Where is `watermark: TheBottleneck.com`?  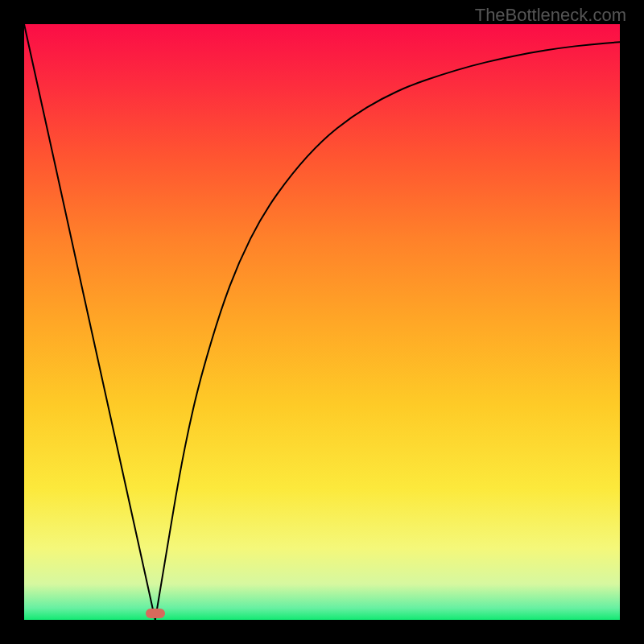
watermark: TheBottleneck.com is located at coordinates (551, 15).